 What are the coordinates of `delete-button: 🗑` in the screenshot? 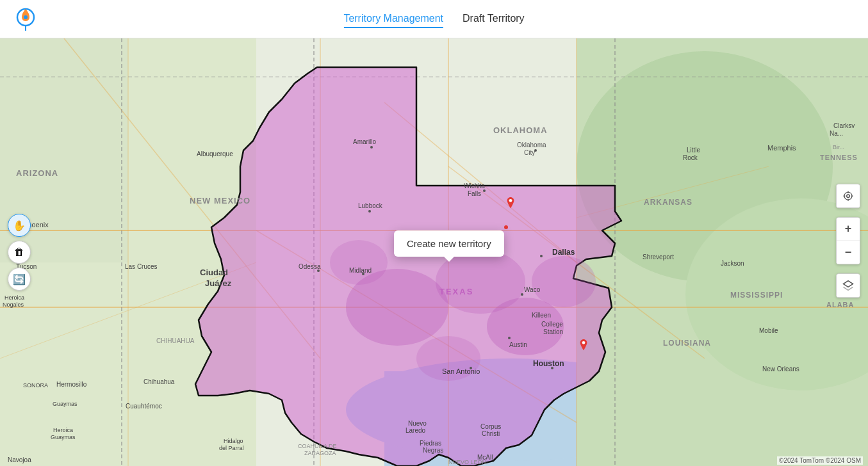 It's located at (19, 252).